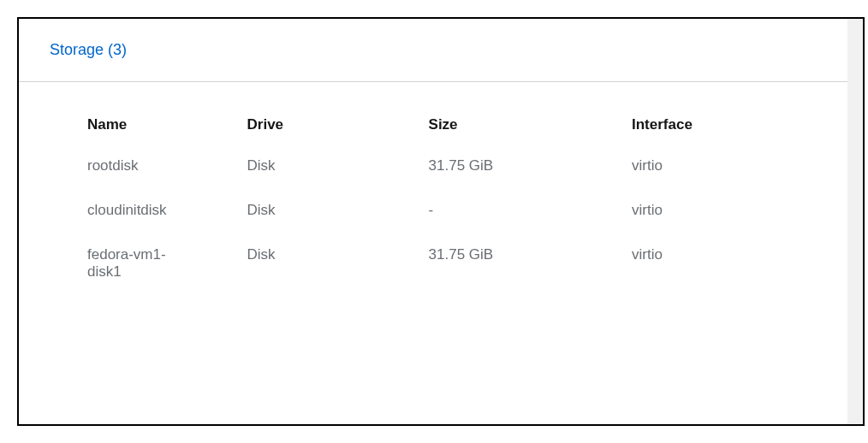 This screenshot has height=443, width=868. What do you see at coordinates (88, 50) in the screenshot?
I see `storage-section-title: Storage (3)` at bounding box center [88, 50].